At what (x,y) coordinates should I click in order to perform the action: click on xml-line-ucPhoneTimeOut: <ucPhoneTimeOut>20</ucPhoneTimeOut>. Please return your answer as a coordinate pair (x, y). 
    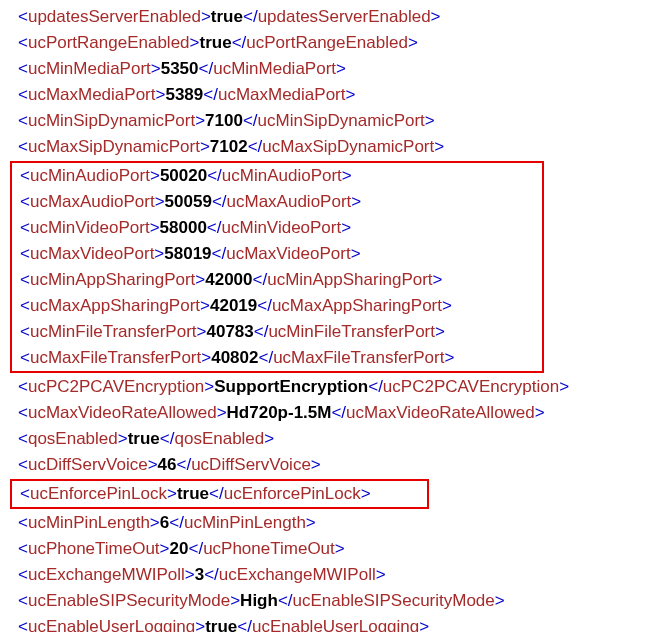
    Looking at the image, I should click on (341, 549).